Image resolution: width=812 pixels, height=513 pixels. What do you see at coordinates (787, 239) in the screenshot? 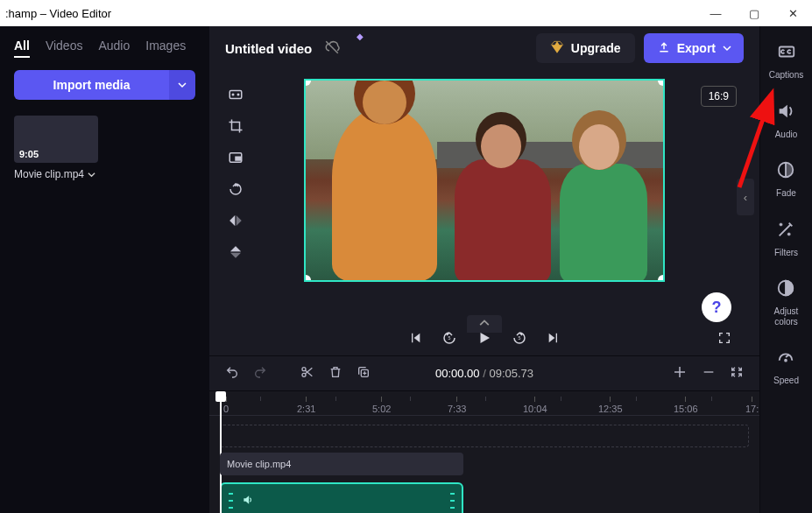
I see `filters-tool: Filters` at bounding box center [787, 239].